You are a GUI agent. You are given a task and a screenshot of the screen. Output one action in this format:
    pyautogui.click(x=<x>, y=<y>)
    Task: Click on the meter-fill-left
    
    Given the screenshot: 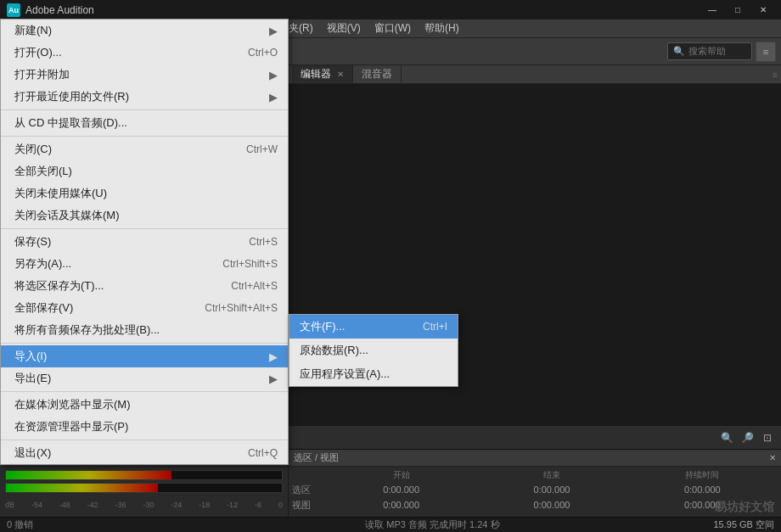 What is the action you would take?
    pyautogui.click(x=88, y=475)
    